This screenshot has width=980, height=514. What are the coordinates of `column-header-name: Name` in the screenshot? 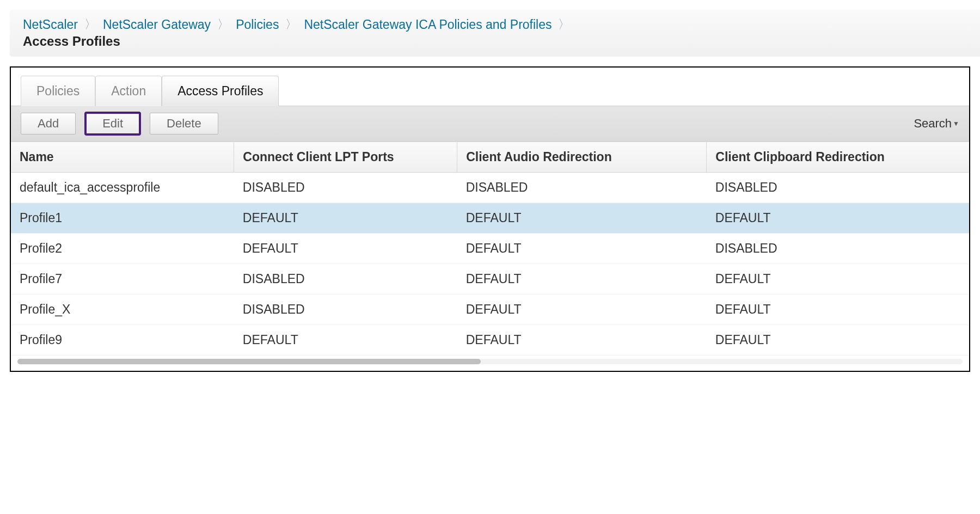 It's located at (122, 157).